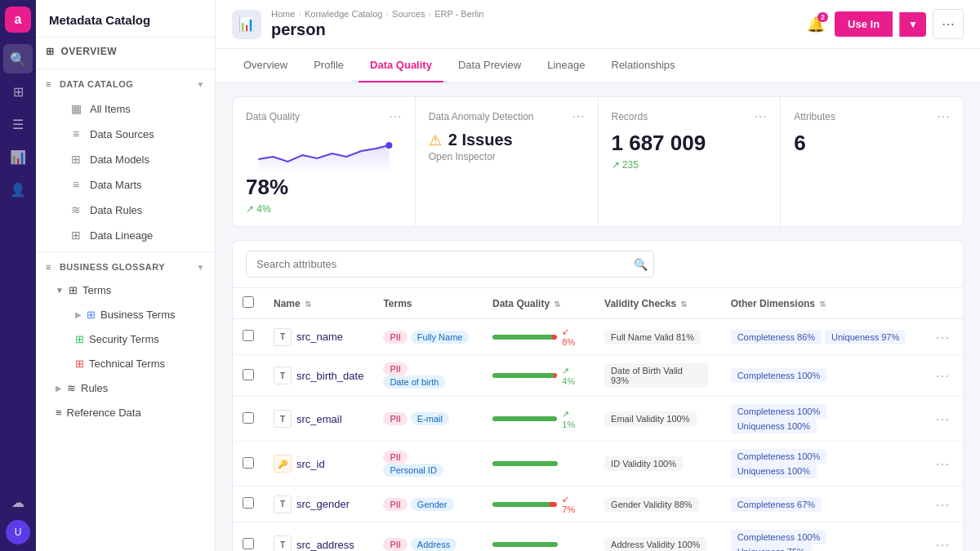 The height and width of the screenshot is (551, 980). I want to click on dq-trend: ↗ 4%, so click(573, 375).